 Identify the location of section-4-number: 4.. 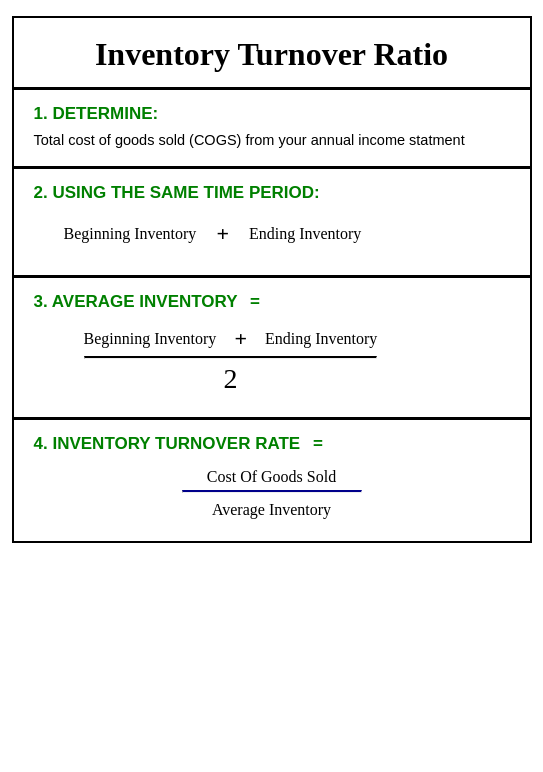
(41, 444).